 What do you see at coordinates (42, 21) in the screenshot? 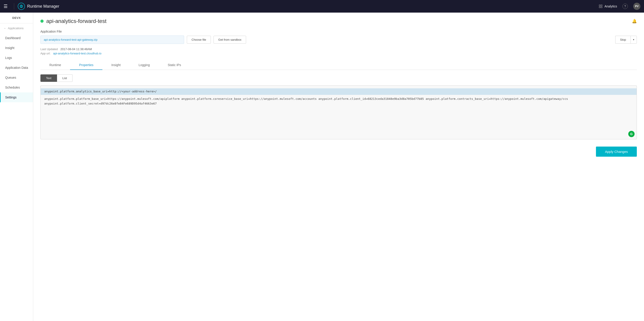
I see `status-indicator` at bounding box center [42, 21].